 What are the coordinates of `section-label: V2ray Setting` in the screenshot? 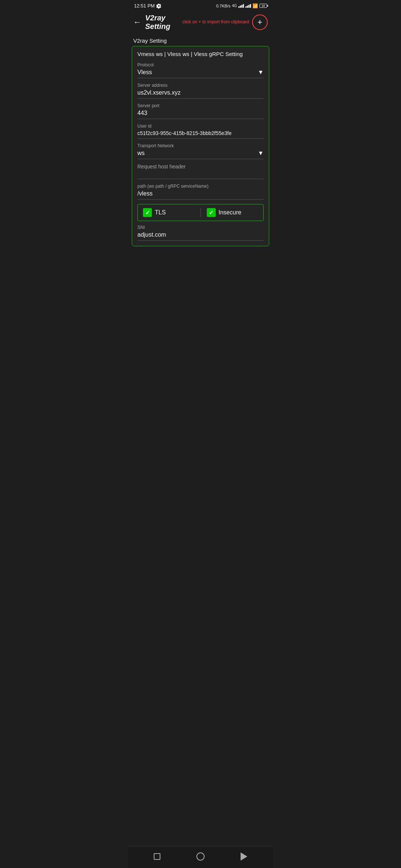 It's located at (200, 40).